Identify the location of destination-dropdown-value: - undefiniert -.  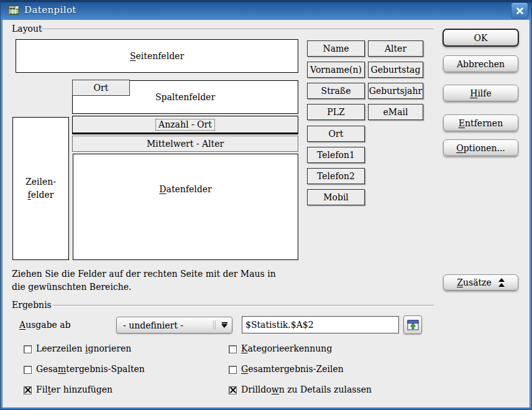
(165, 325).